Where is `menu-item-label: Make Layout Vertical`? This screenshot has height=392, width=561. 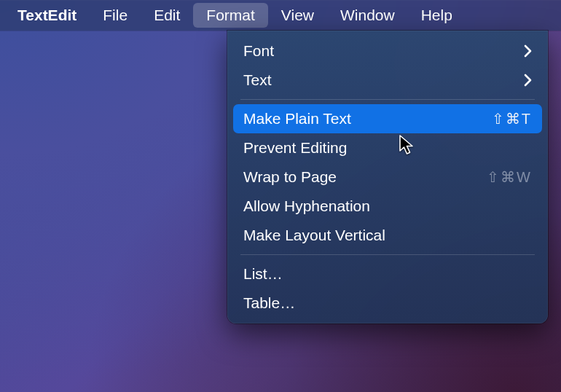 menu-item-label: Make Layout Vertical is located at coordinates (315, 235).